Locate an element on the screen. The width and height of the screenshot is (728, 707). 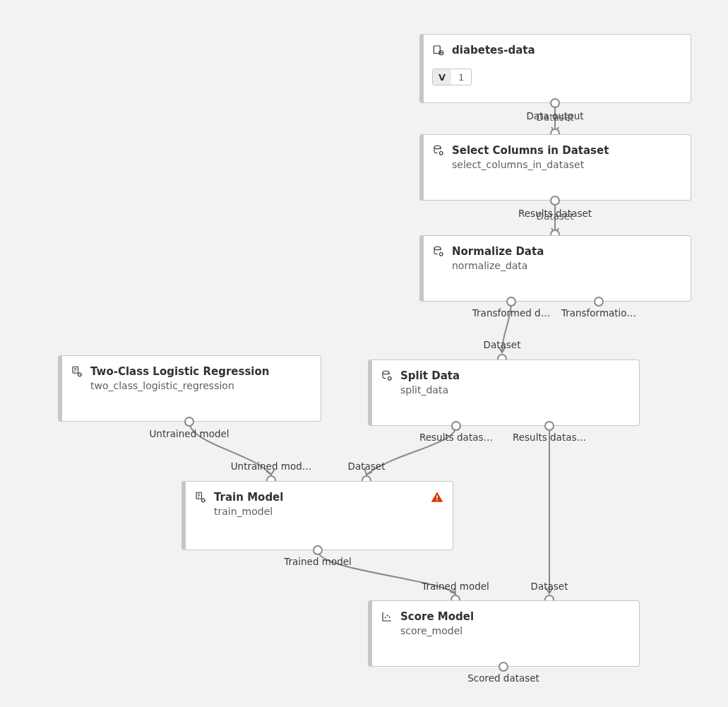
port-normalize-out1 is located at coordinates (511, 302).